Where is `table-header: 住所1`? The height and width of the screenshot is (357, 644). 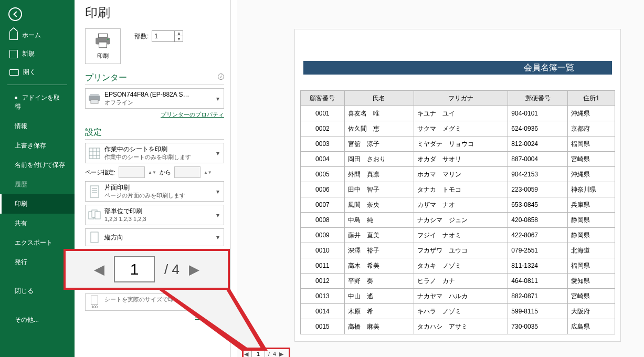 table-header: 住所1 is located at coordinates (592, 99).